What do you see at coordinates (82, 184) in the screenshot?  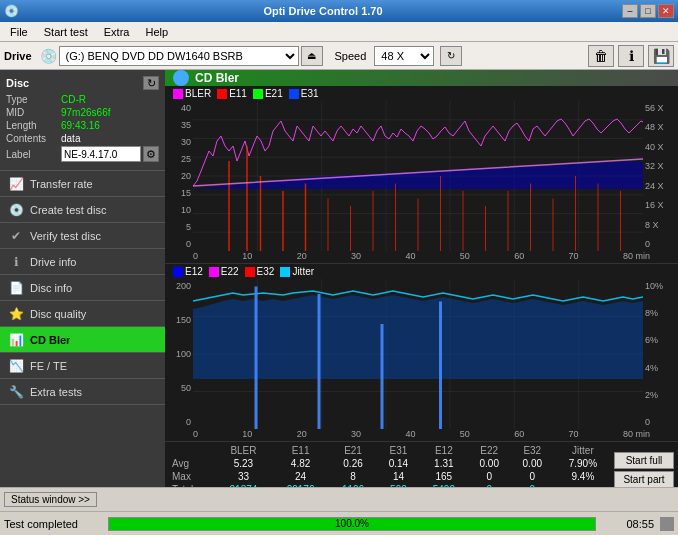 I see `sidebar-item-transfer-rate: 📈 Transfer rate` at bounding box center [82, 184].